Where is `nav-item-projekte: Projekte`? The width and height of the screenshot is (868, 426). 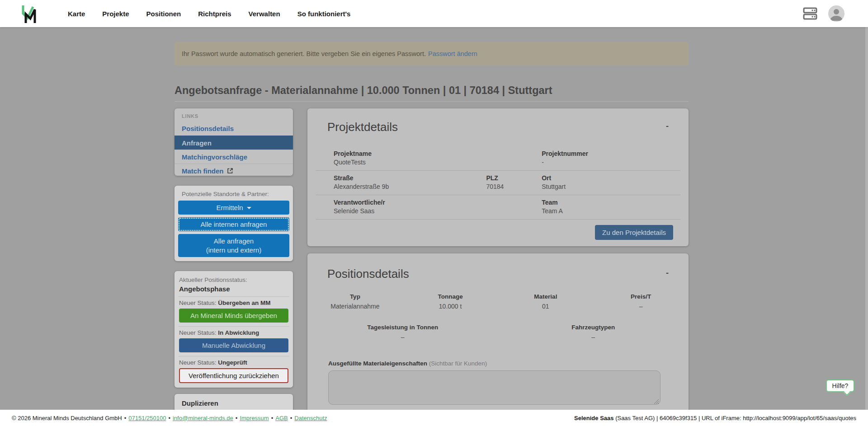 nav-item-projekte: Projekte is located at coordinates (116, 14).